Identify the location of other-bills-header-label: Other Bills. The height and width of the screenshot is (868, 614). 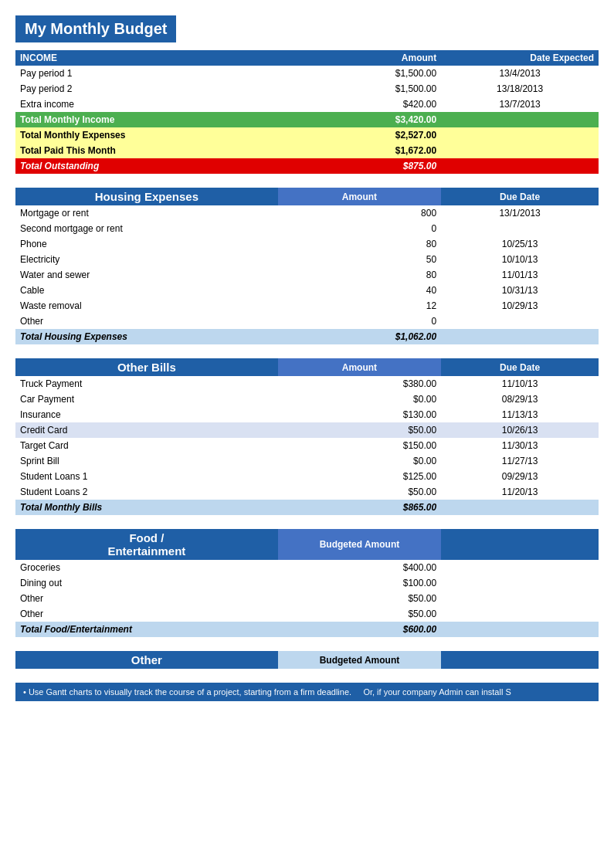
(147, 368).